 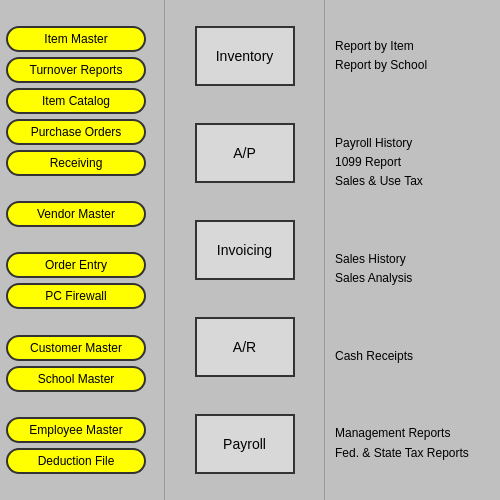 I want to click on report-link-fed-state-tax-reports: Fed. & State Tax Reports, so click(x=412, y=454).